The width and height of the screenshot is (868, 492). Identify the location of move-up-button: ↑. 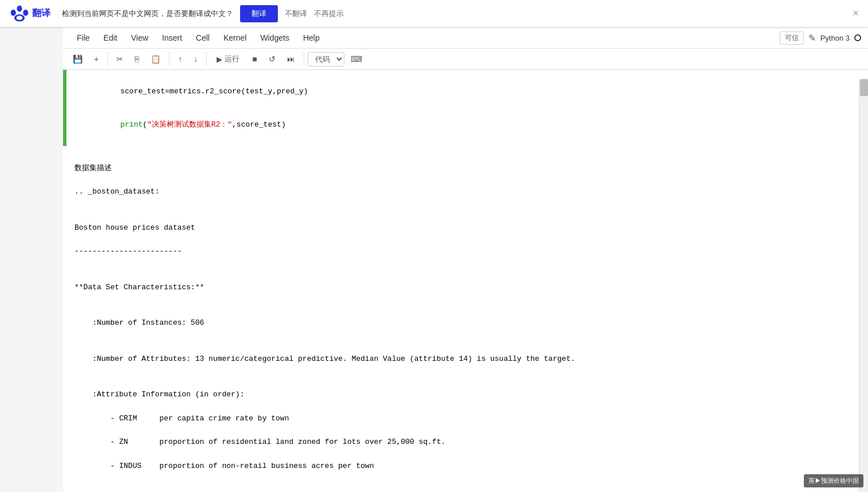
(180, 59).